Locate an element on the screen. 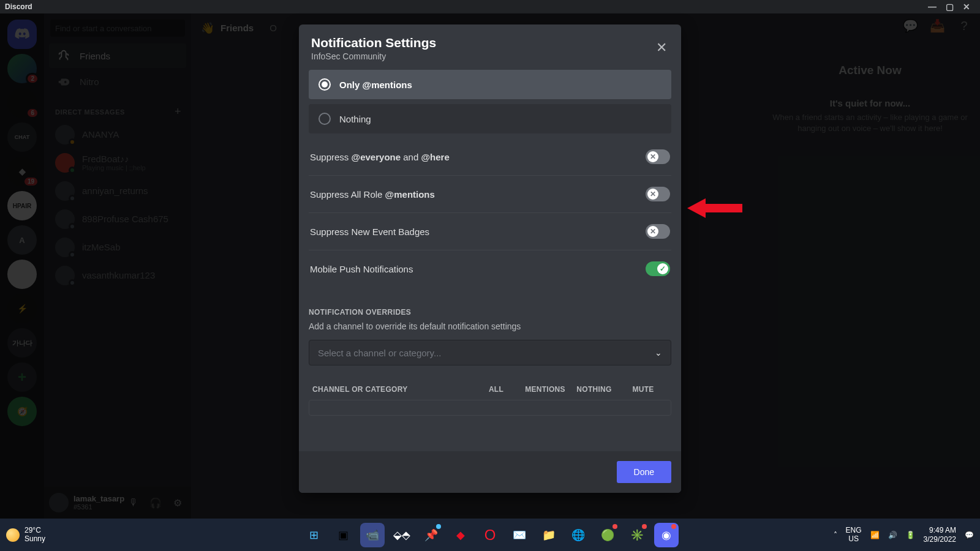 This screenshot has height=551, width=980. app-title: Discord is located at coordinates (18, 7).